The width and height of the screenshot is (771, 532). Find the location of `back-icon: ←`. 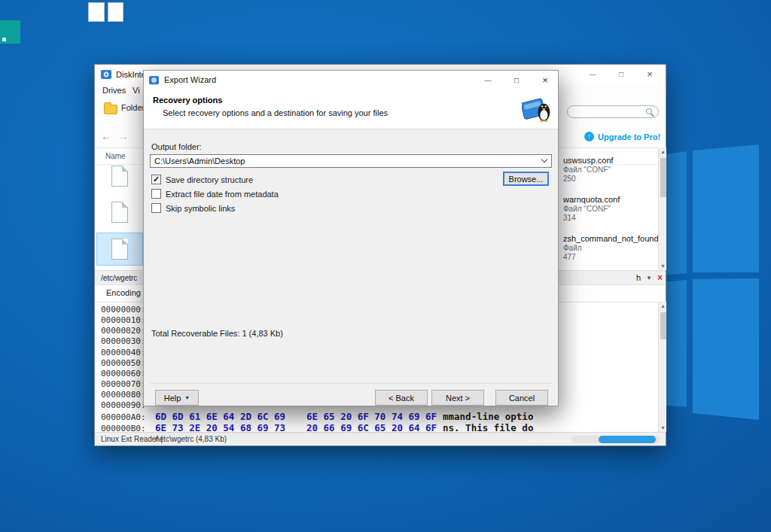

back-icon: ← is located at coordinates (106, 136).